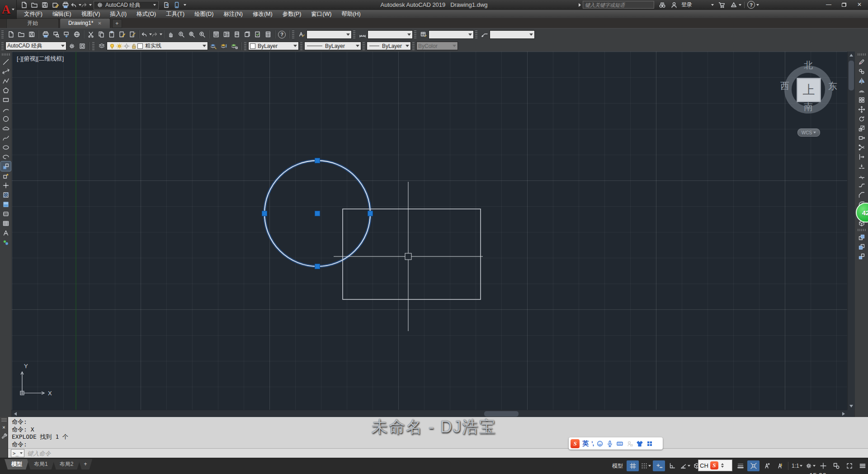 The image size is (868, 474). I want to click on layer-unlock-icon, so click(134, 46).